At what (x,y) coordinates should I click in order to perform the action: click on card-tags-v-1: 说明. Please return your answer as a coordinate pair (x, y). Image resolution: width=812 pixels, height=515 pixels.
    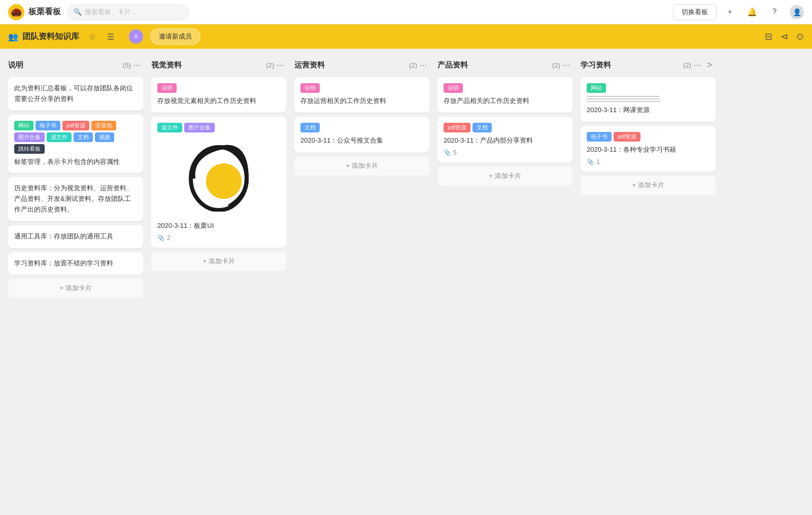
    Looking at the image, I should click on (219, 88).